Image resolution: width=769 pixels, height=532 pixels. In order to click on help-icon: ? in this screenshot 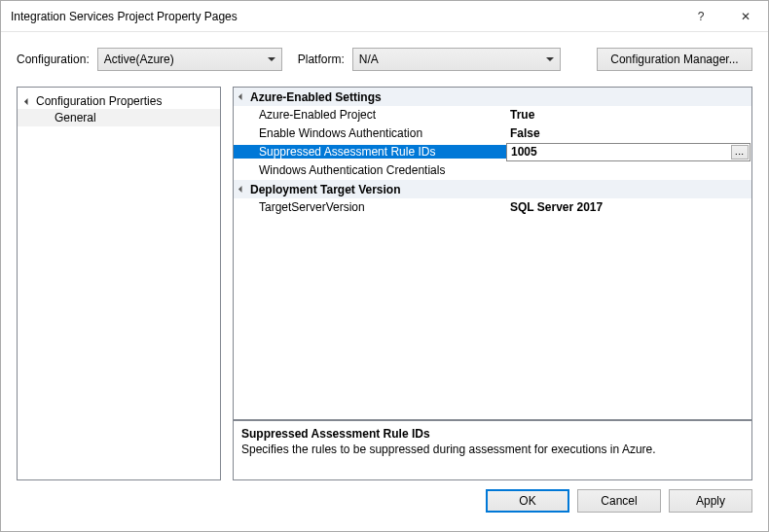, I will do `click(701, 17)`.